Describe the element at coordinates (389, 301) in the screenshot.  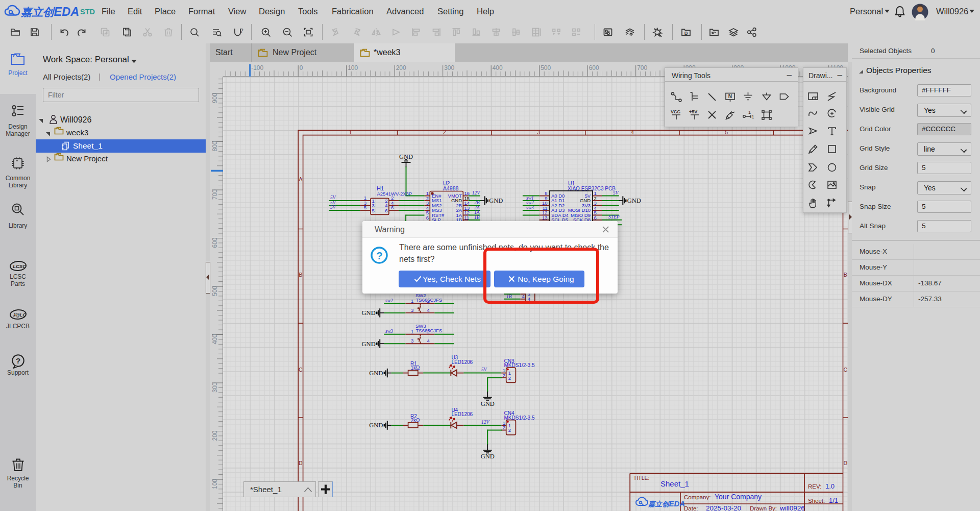
I see `svg-text: sw2` at that location.